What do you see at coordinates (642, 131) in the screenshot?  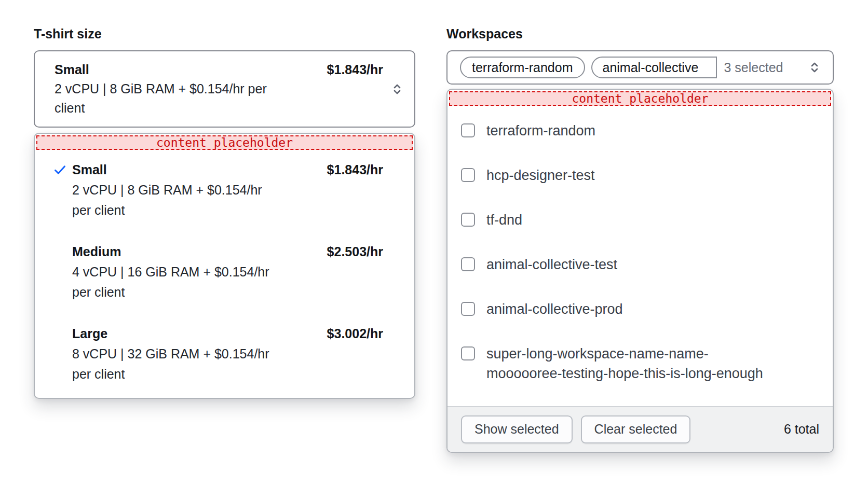 I see `workspace-option-terraform-random: terraform-random` at bounding box center [642, 131].